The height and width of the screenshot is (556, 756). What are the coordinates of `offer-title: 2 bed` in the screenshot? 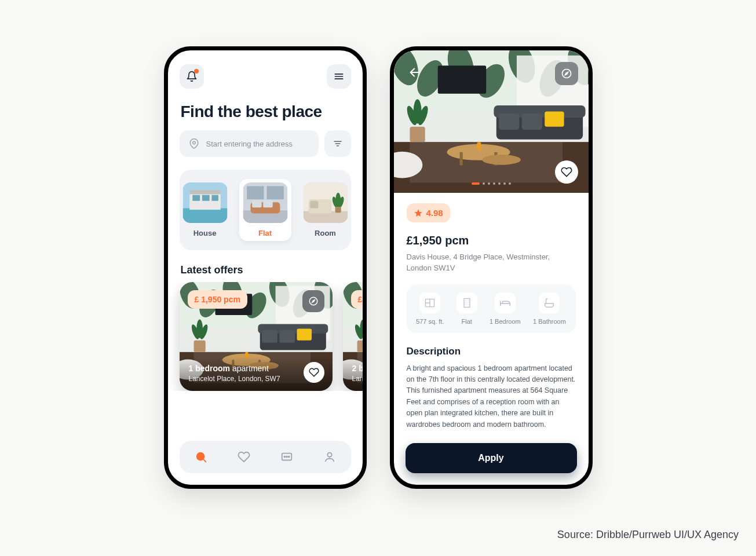 It's located at (357, 368).